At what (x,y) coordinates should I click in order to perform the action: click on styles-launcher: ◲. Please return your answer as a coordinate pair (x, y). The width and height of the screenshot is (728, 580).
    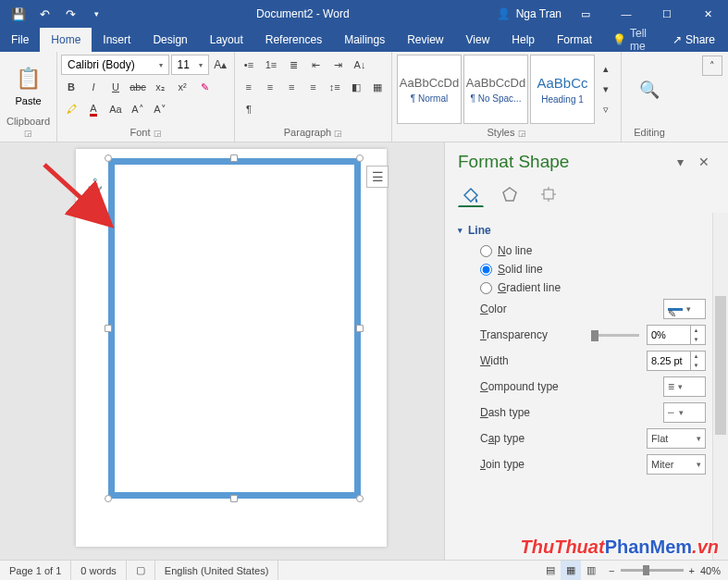
    Looking at the image, I should click on (522, 133).